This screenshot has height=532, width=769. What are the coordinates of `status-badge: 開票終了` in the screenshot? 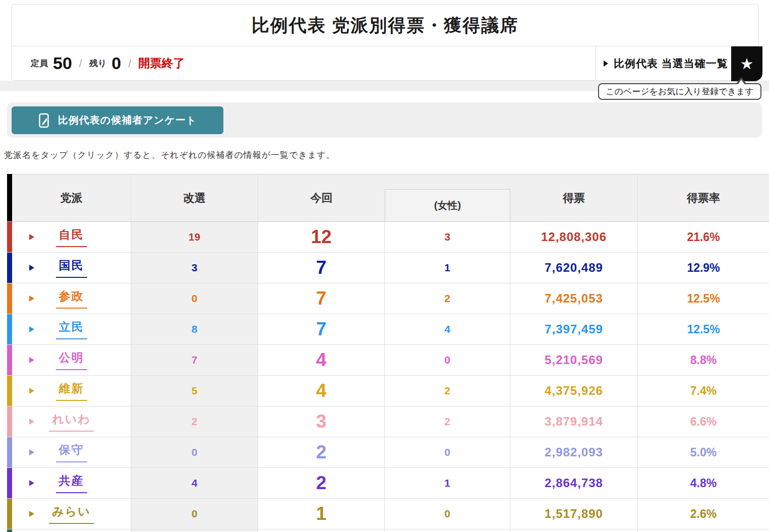 It's located at (161, 64).